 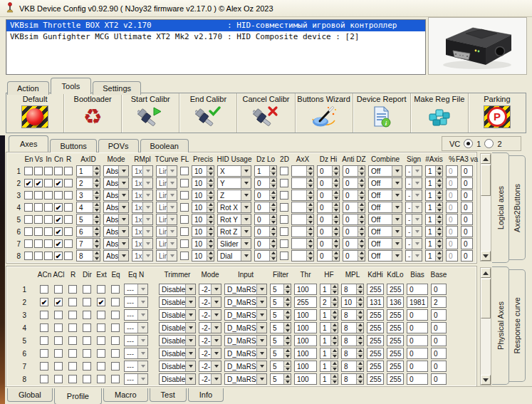 I want to click on logical-row1-axid-up, so click(x=97, y=169).